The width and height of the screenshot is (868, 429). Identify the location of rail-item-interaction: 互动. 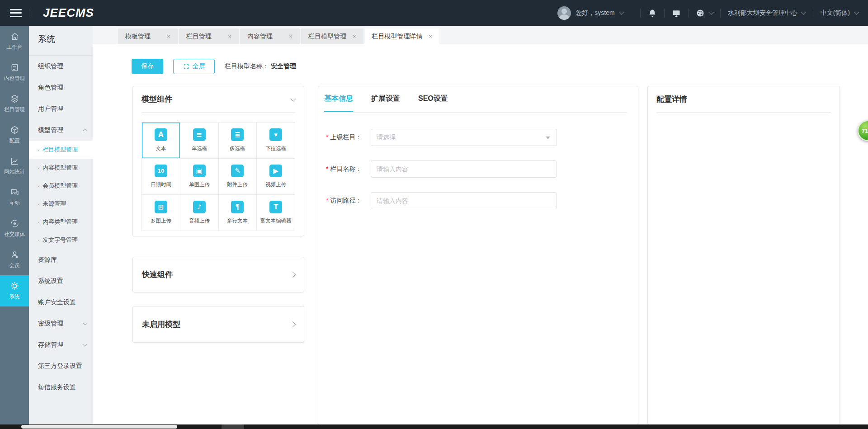
(14, 197).